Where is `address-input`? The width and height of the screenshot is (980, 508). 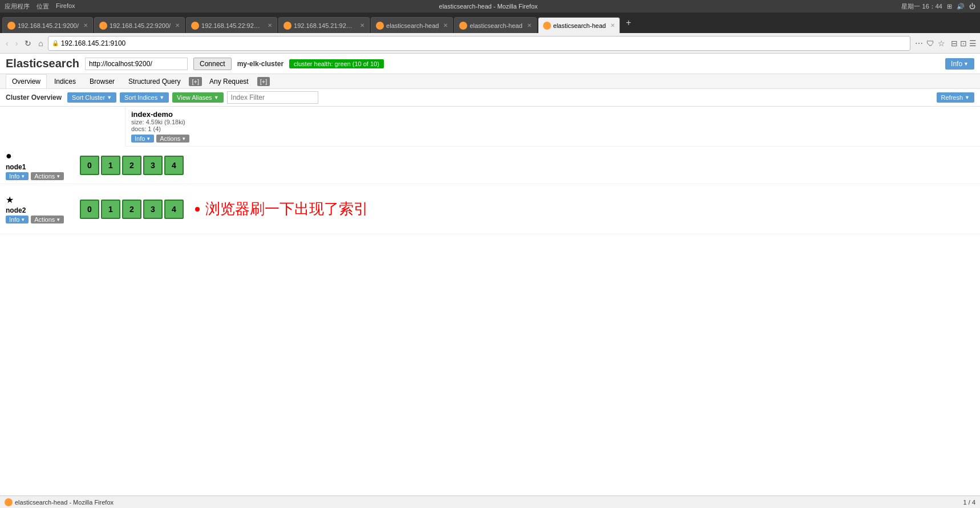 address-input is located at coordinates (484, 43).